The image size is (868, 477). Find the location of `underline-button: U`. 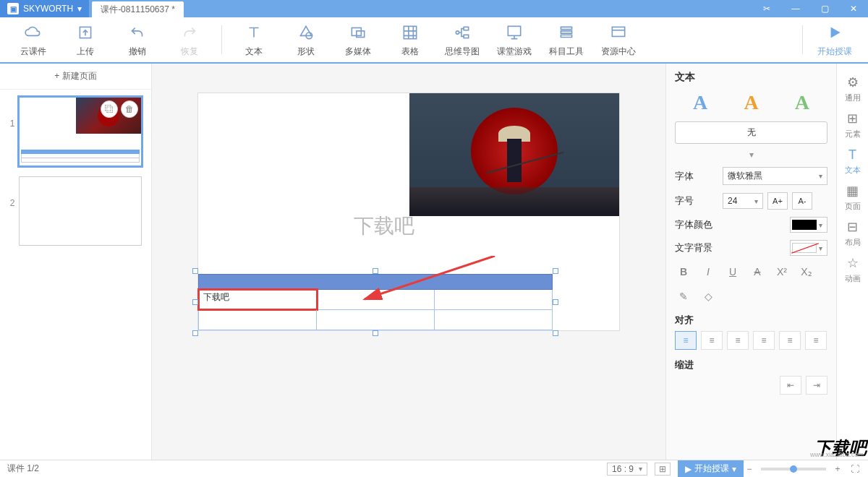

underline-button: U is located at coordinates (733, 272).